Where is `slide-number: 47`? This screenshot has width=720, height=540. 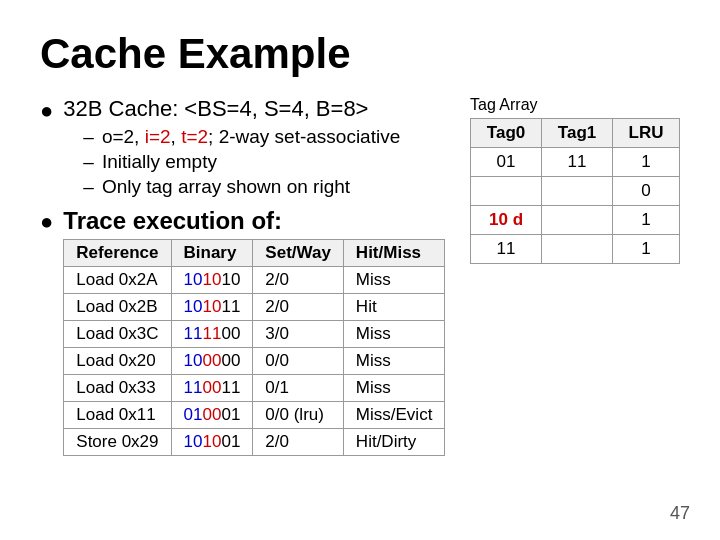 slide-number: 47 is located at coordinates (680, 514).